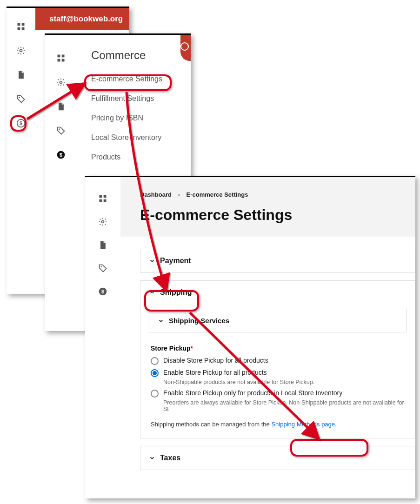 Image resolution: width=420 pixels, height=504 pixels. I want to click on breadcrumb-root: Dashboard, so click(156, 194).